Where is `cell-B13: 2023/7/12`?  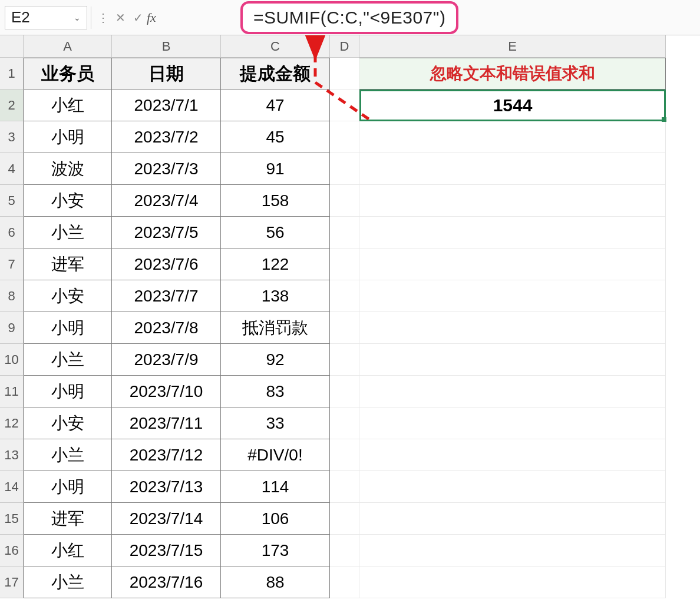 cell-B13: 2023/7/12 is located at coordinates (166, 455).